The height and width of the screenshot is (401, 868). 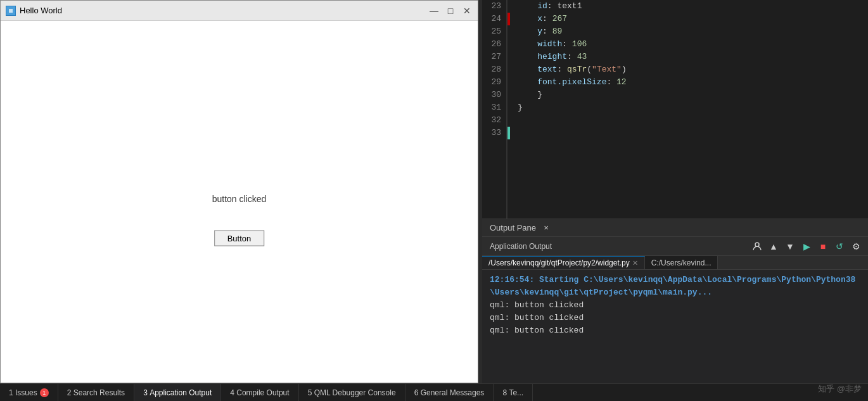 What do you see at coordinates (239, 238) in the screenshot?
I see `hello-world-button: Button` at bounding box center [239, 238].